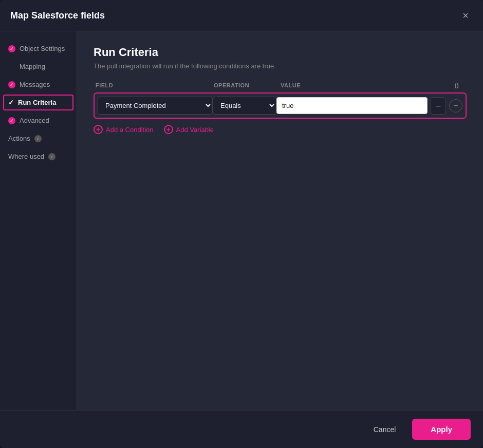 Image resolution: width=483 pixels, height=448 pixels. Describe the element at coordinates (155, 106) in the screenshot. I see `field-select: Payment Completed Status Amount Date` at that location.